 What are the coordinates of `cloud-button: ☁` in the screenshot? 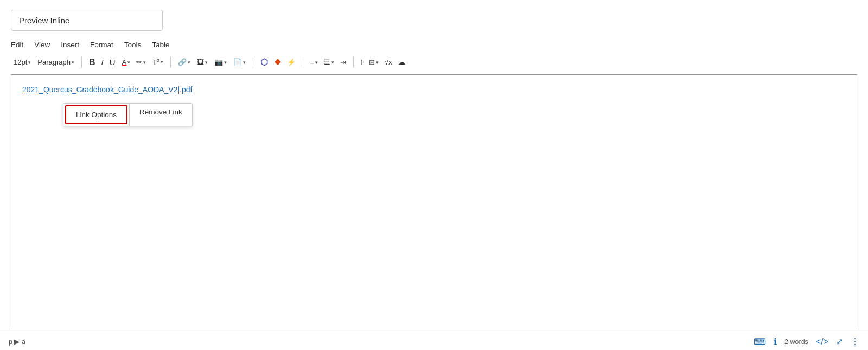 It's located at (401, 62).